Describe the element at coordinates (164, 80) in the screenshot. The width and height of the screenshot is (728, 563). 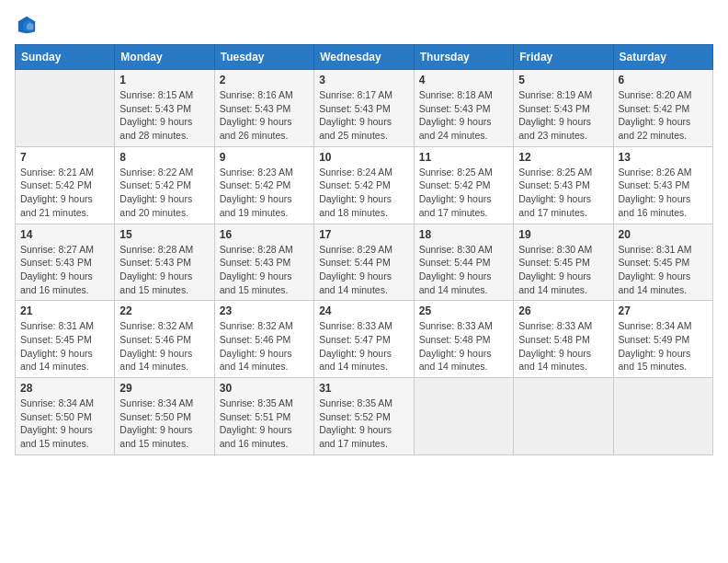
I see `day-number: 1` at that location.